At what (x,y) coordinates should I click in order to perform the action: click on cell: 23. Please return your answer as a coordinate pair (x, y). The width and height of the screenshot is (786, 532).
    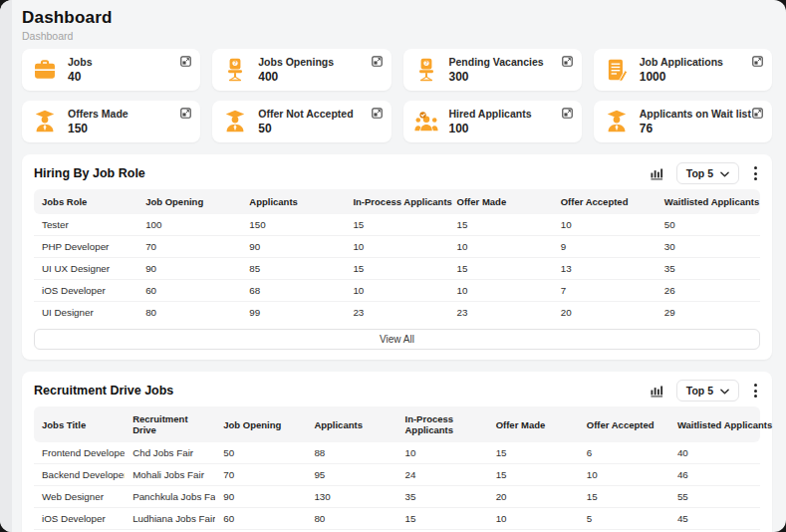
    Looking at the image, I should click on (501, 313).